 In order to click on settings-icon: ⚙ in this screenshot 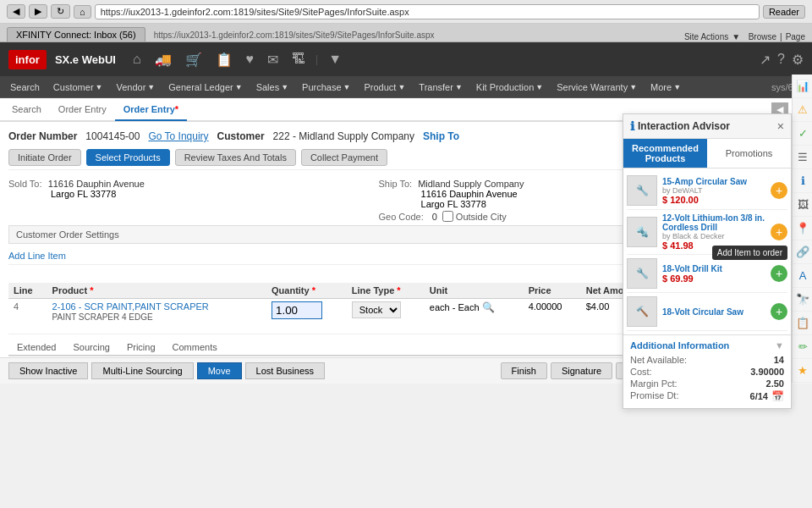, I will do `click(798, 59)`.